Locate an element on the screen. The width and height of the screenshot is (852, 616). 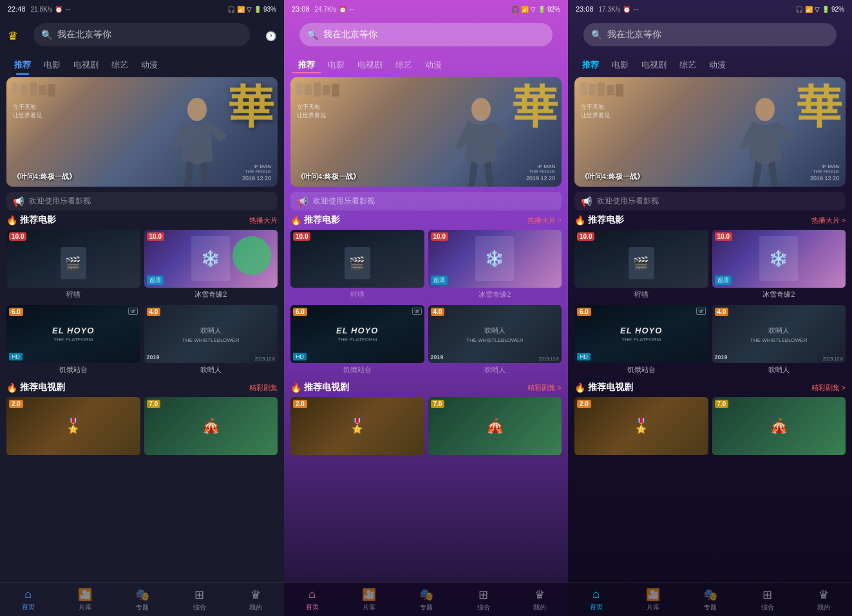
movie-cell-w-1: 吹哨人THE WHISTLEBLOWER 4.0 2019 2019.12.6 … is located at coordinates (211, 341).